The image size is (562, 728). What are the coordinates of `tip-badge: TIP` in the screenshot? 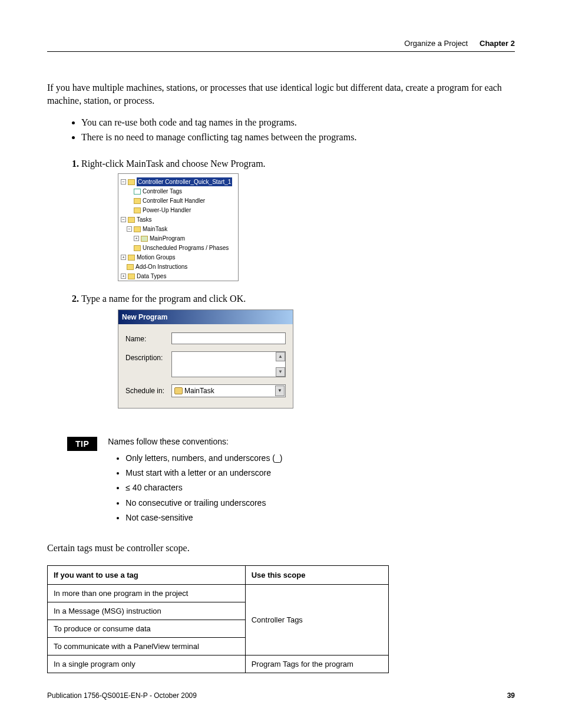 It's located at (82, 444).